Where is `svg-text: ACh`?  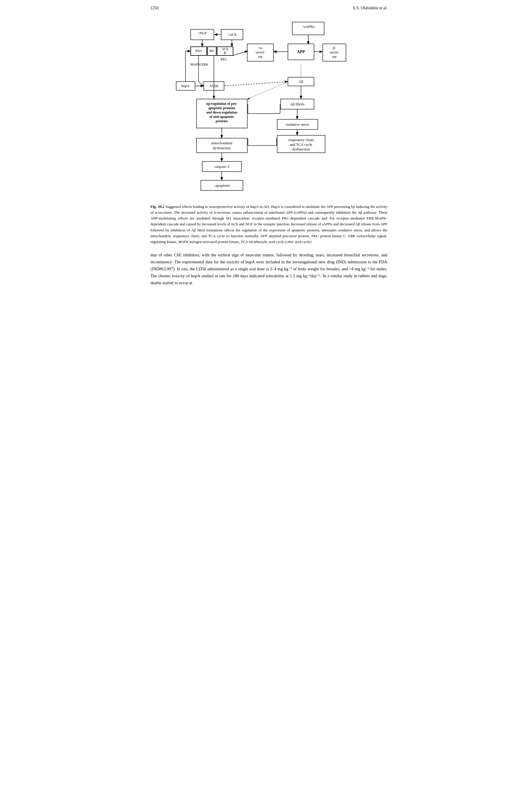 svg-text: ACh is located at coordinates (225, 49).